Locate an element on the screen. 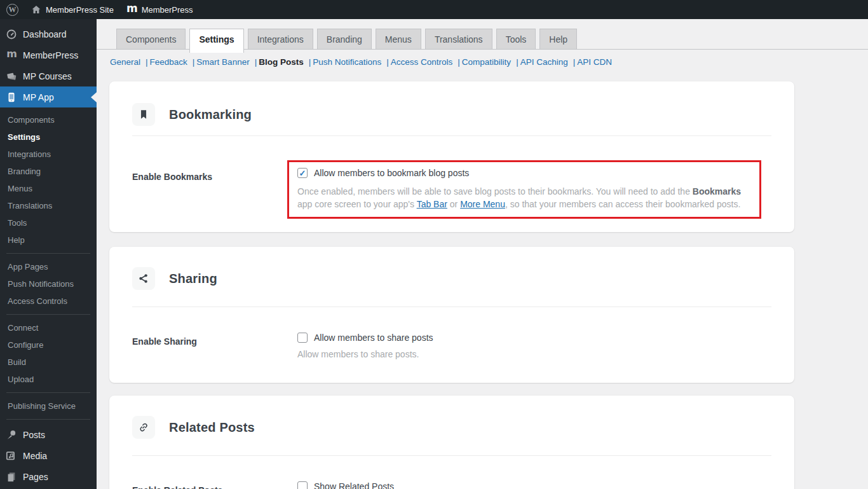  sidebar-subitem-build: Build is located at coordinates (48, 362).